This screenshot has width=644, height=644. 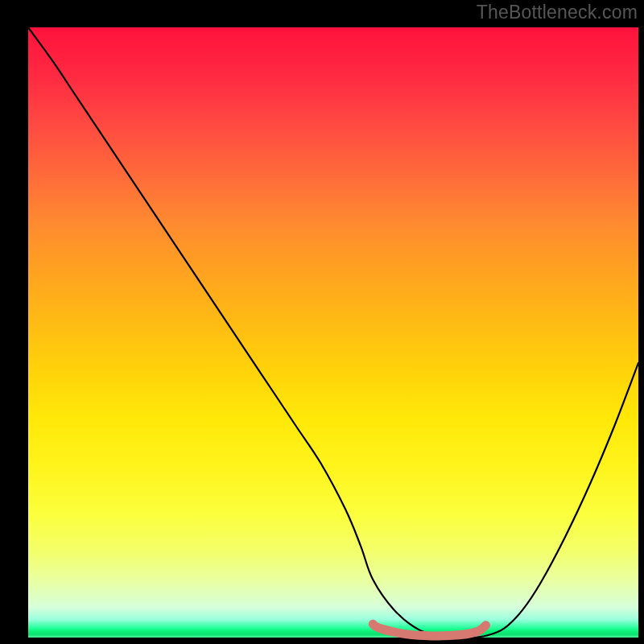 What do you see at coordinates (429, 630) in the screenshot?
I see `curve-highlight` at bounding box center [429, 630].